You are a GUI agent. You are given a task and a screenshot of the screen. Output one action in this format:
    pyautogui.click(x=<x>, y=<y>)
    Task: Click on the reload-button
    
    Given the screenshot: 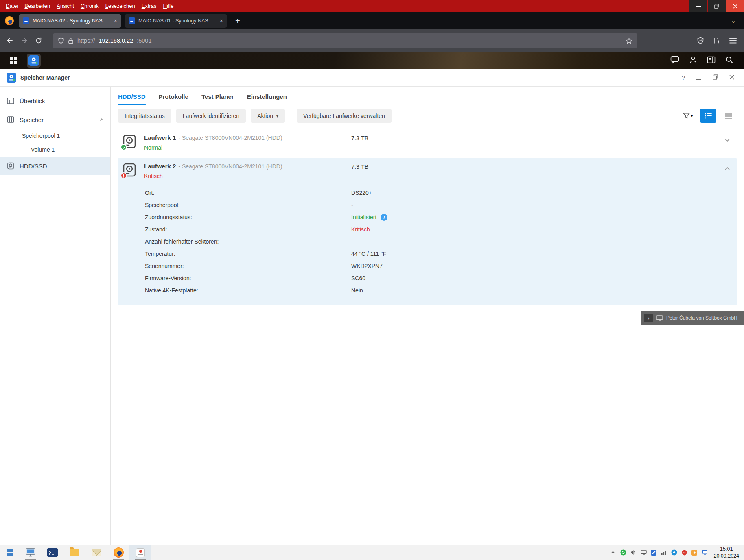 What is the action you would take?
    pyautogui.click(x=39, y=41)
    